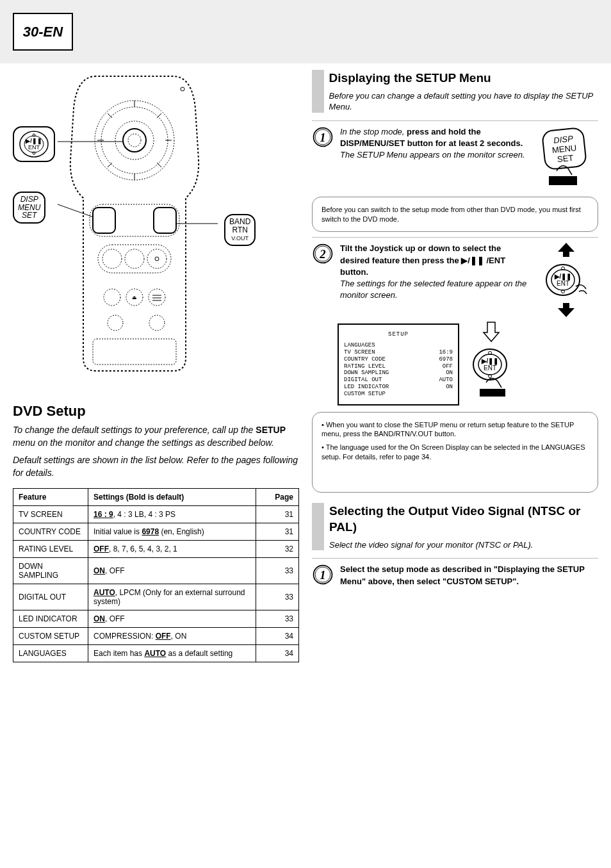  I want to click on disp-menu-set-button-icon: DISP MENU SET, so click(566, 158).